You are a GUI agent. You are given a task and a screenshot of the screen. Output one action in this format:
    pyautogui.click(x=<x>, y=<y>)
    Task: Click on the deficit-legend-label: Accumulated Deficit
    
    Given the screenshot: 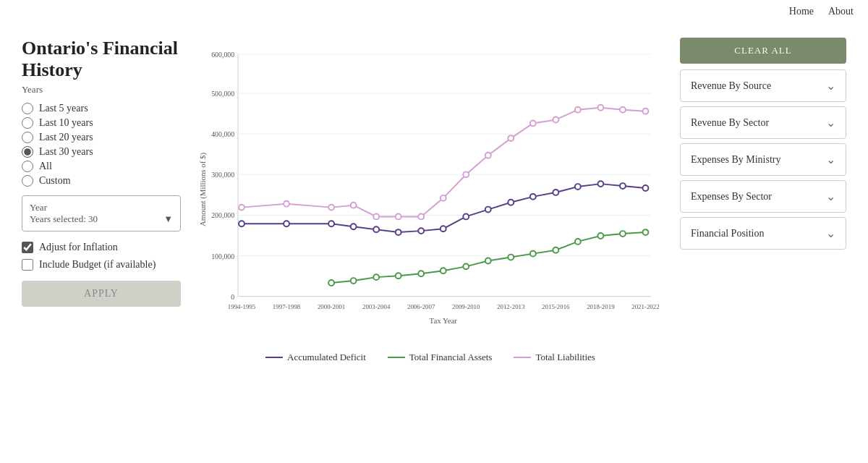 What is the action you would take?
    pyautogui.click(x=327, y=357)
    